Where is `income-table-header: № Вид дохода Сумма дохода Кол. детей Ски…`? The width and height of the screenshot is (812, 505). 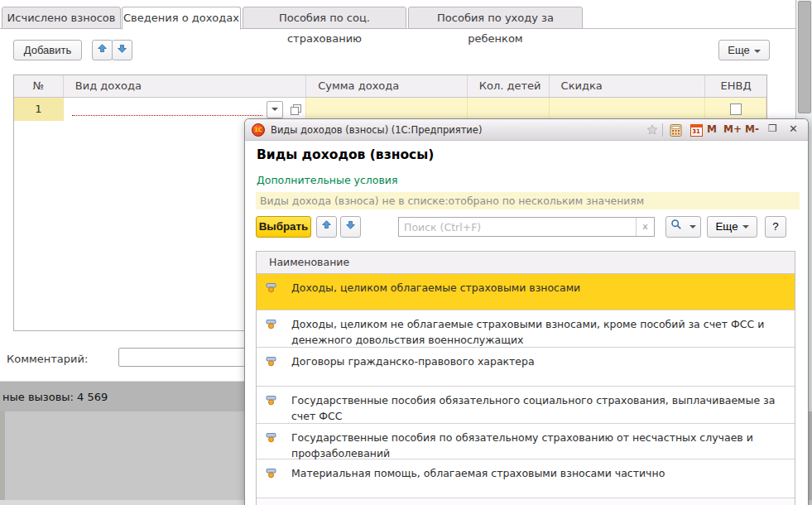 income-table-header: № Вид дохода Сумма дохода Кол. детей Ски… is located at coordinates (391, 86).